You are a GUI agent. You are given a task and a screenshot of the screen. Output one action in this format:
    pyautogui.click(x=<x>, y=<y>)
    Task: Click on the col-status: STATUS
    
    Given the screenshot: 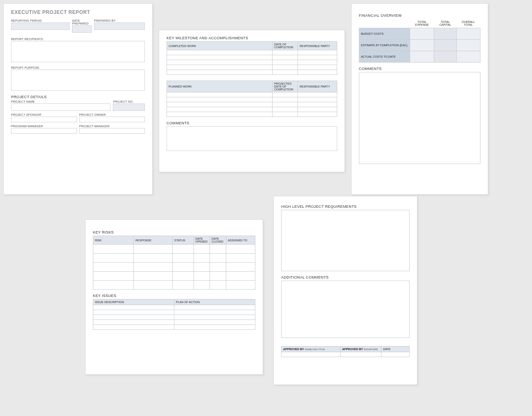 What is the action you would take?
    pyautogui.click(x=183, y=241)
    